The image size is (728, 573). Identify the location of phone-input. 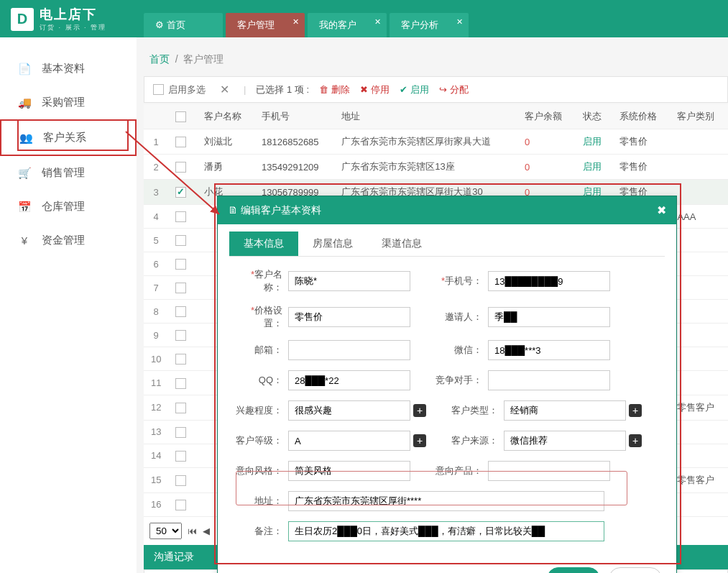
(549, 281).